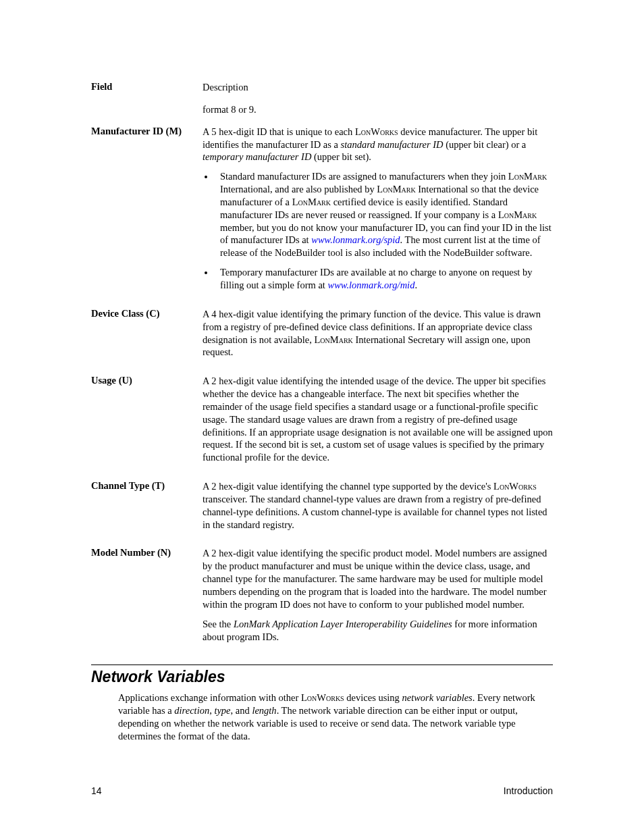  Describe the element at coordinates (378, 231) in the screenshot. I see `manufacturer-bullets: Standard manufacturer IDs are assigned t…` at that location.